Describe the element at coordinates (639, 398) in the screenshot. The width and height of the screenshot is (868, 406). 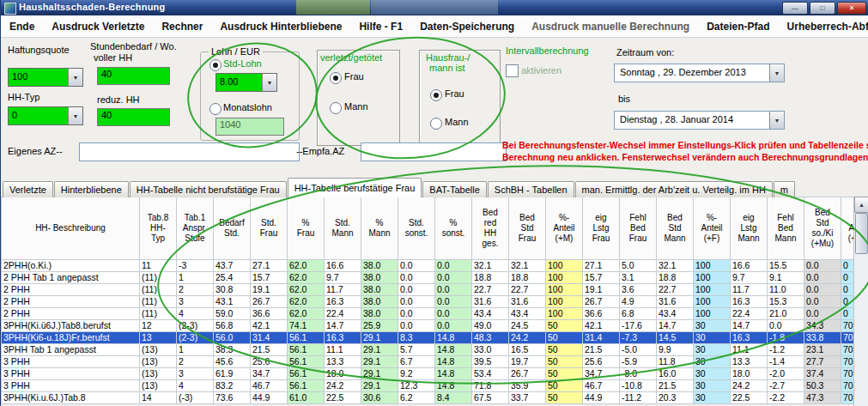
I see `cell: -11.2` at that location.